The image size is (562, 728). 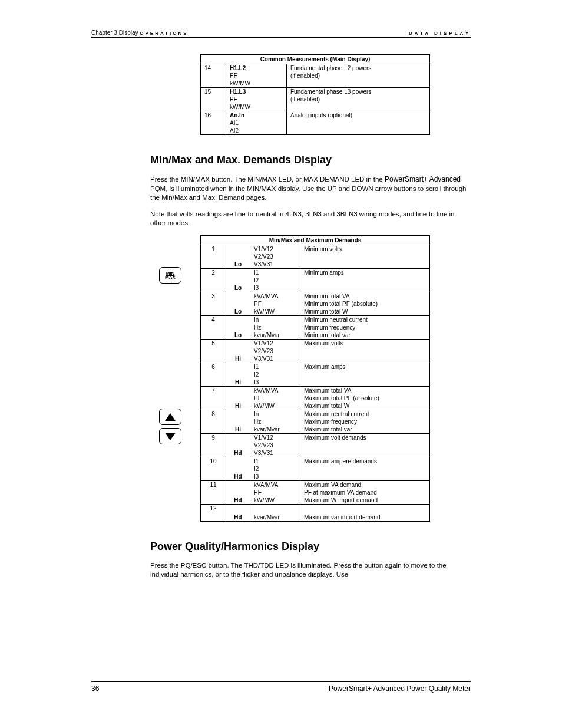 I want to click on header-operations: OPERATIONS, so click(x=164, y=33).